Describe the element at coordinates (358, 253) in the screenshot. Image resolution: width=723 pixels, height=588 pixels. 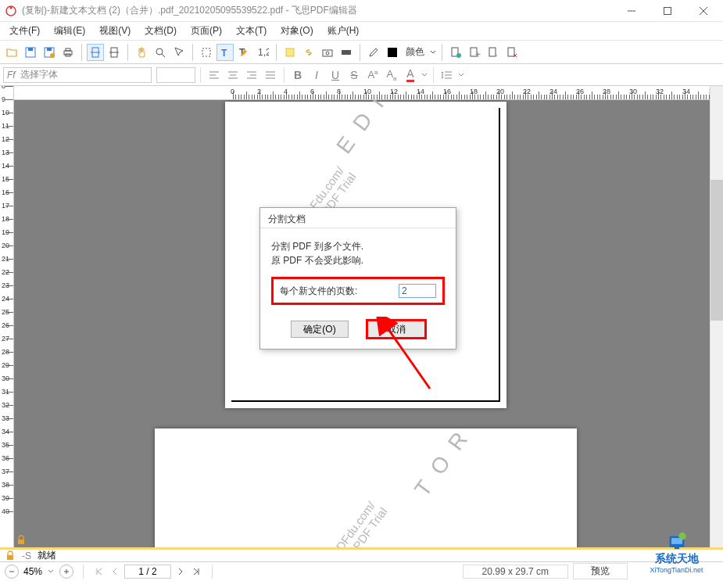
I see `dialog-description: 分割 PDF 到多个文件. 原 PDF 不会受此影响.` at that location.